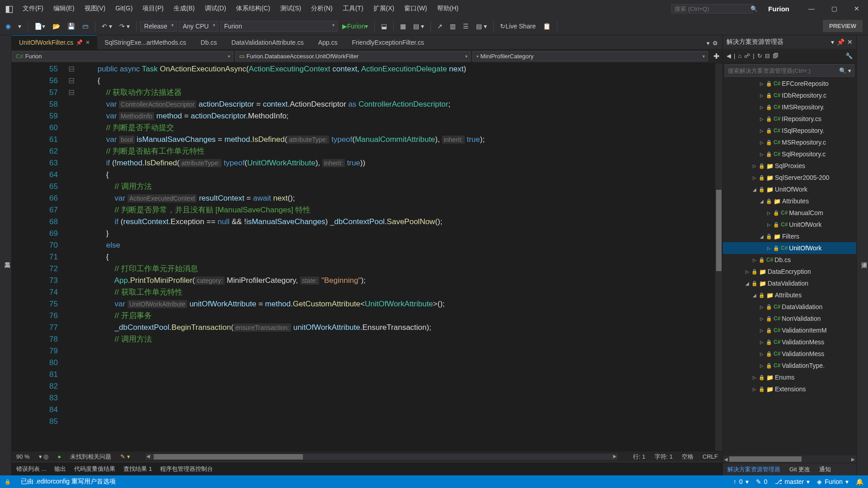 This screenshot has width=868, height=488. I want to click on zoom-dropdown-icon: ▾ ◎, so click(44, 456).